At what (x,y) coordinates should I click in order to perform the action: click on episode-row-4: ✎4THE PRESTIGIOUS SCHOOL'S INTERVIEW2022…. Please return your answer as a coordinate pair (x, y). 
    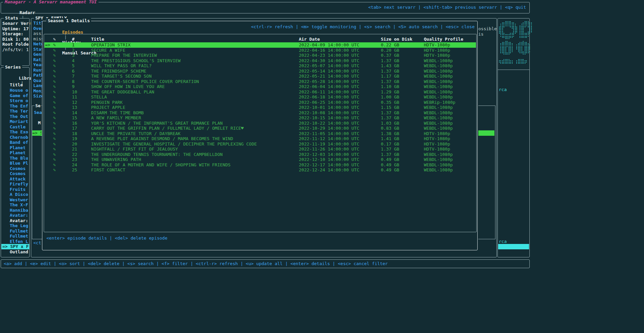
    Looking at the image, I should click on (260, 61).